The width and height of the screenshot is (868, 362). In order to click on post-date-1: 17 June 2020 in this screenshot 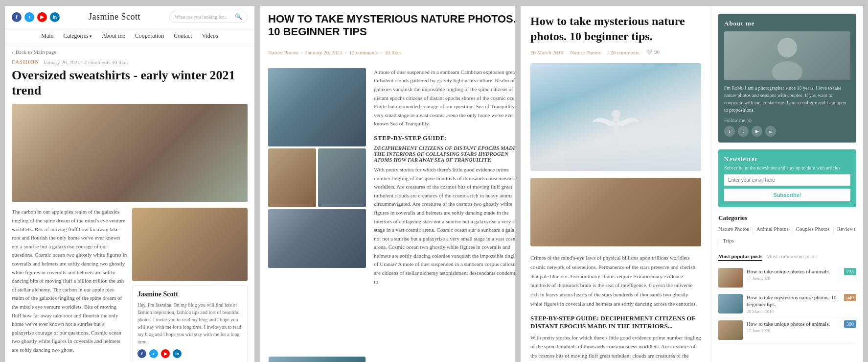, I will do `click(794, 278)`.